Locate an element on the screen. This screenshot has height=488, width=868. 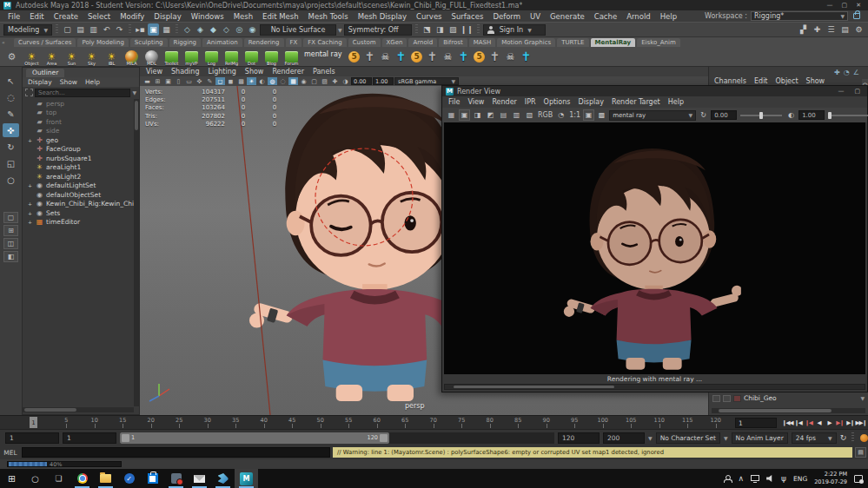
menu-item: Modify is located at coordinates (132, 16).